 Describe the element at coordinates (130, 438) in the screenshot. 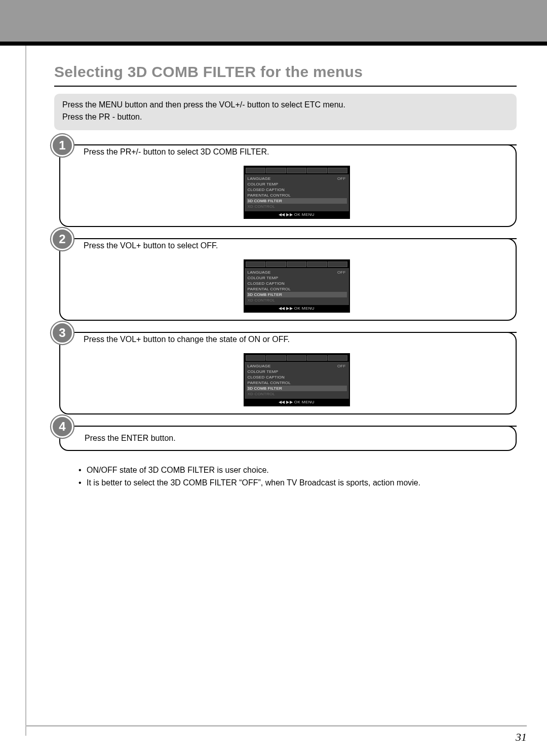

I see `step-4-text: Press the ENTER button.` at that location.